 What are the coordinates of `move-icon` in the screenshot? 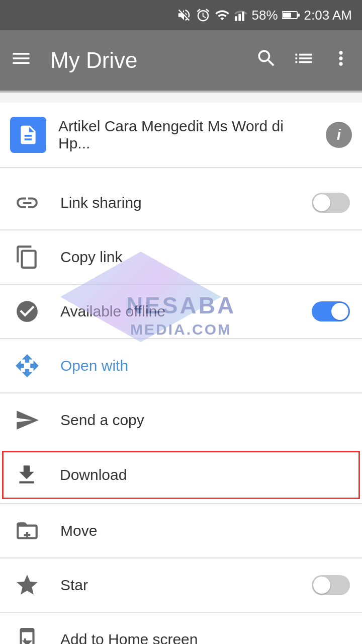 It's located at (27, 531).